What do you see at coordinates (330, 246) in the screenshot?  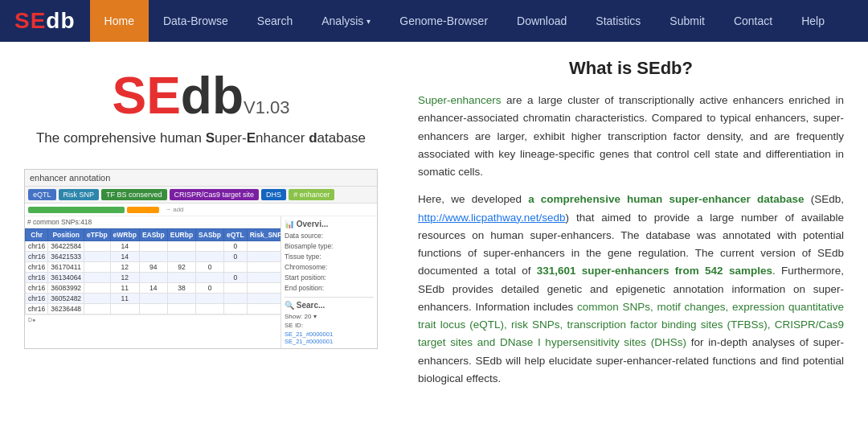 I see `ss-field-biosample: Biosample type:` at bounding box center [330, 246].